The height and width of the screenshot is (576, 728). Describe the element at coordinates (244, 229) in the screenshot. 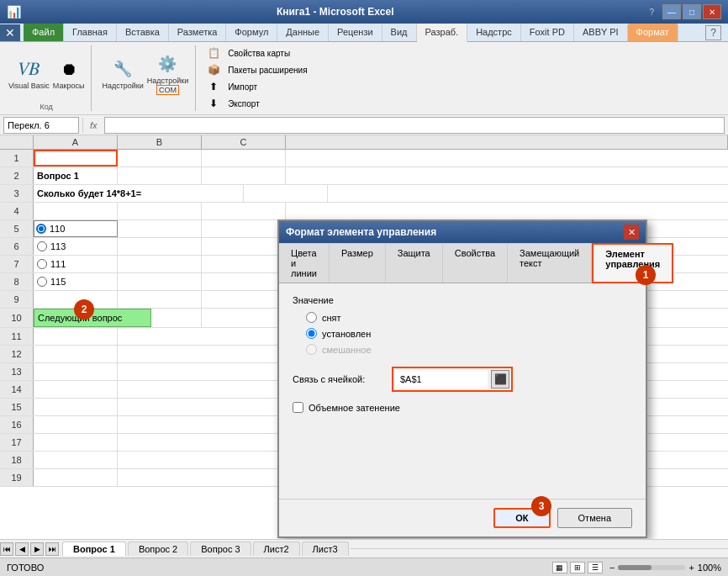

I see `cell-c5` at that location.